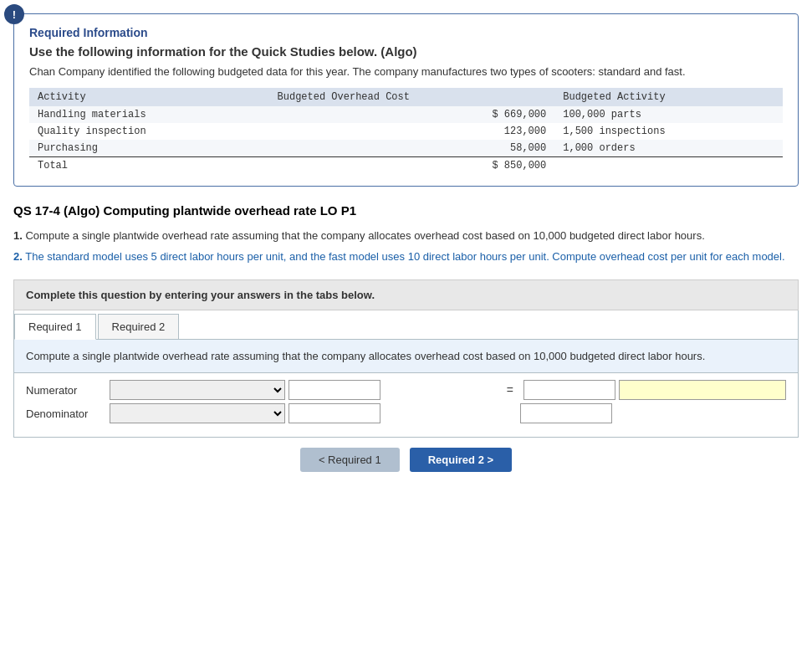  Describe the element at coordinates (405, 256) in the screenshot. I see `q2-text: The standard model uses 5 direct labor h…` at that location.